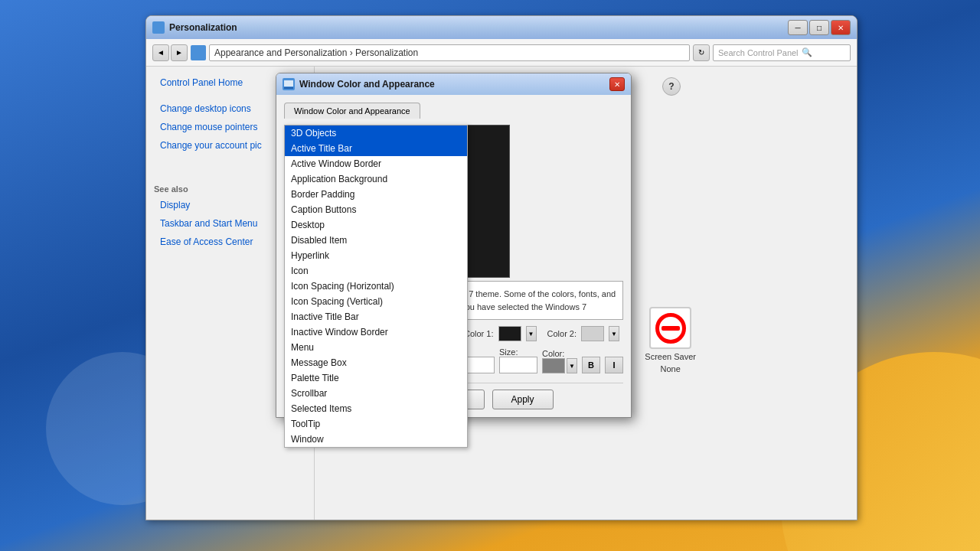 The width and height of the screenshot is (980, 551). I want to click on list-item-window: Window, so click(376, 439).